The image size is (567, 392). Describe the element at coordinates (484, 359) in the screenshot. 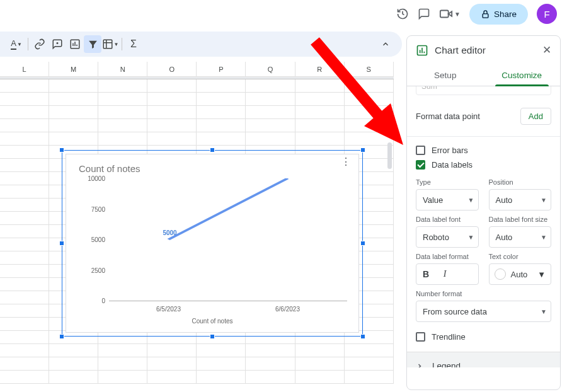

I see `legend-section: Legend` at that location.